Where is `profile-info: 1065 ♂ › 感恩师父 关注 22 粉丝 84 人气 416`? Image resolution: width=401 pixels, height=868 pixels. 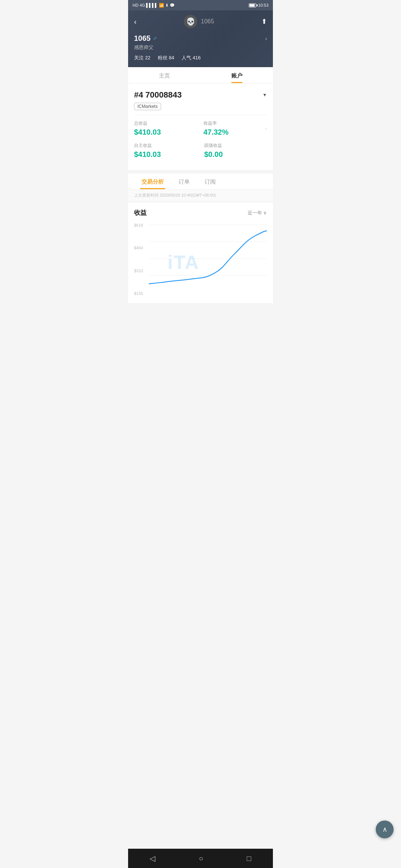
profile-info: 1065 ♂ › 感恩师父 关注 22 粉丝 84 人气 416 is located at coordinates (200, 50).